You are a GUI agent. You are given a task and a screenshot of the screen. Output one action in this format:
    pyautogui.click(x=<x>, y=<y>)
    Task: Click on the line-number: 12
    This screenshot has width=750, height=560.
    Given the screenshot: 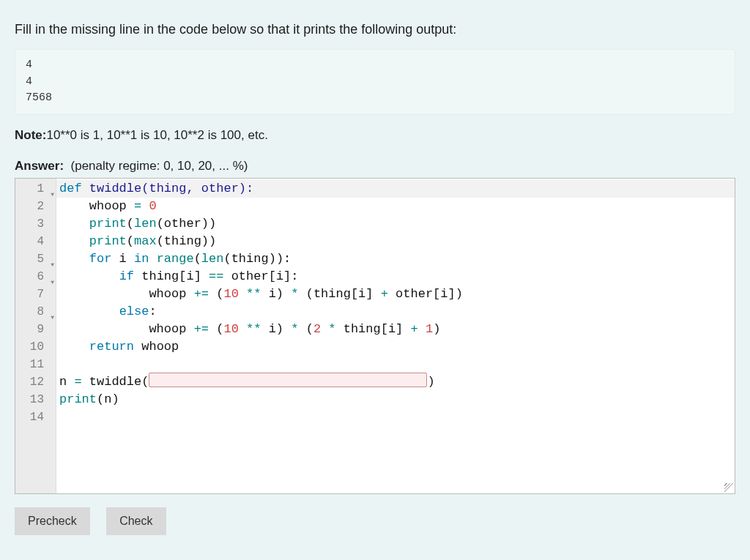 What is the action you would take?
    pyautogui.click(x=35, y=382)
    